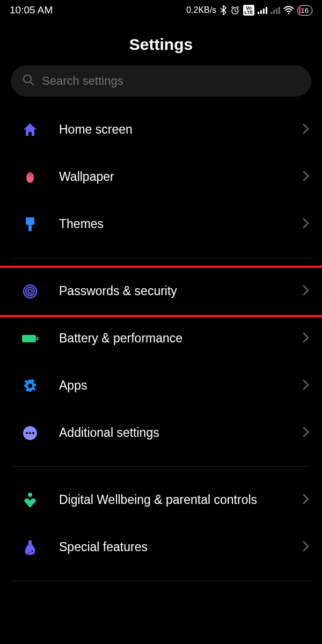 Image resolution: width=322 pixels, height=644 pixels. I want to click on row-label: Passwords & security, so click(171, 291).